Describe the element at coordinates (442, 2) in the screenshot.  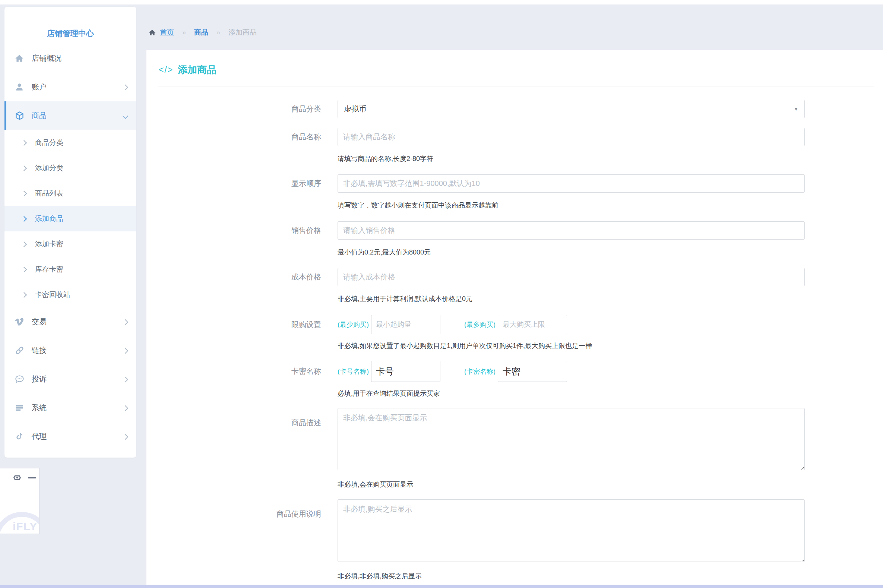
I see `top-strip` at that location.